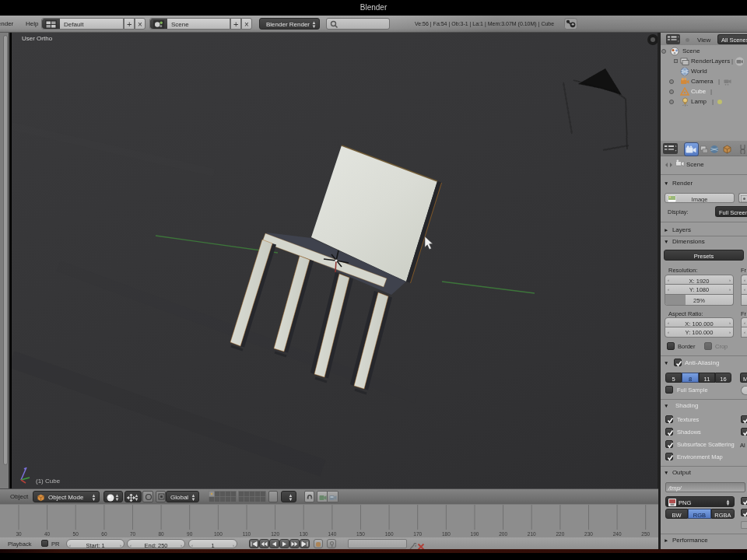 The image size is (747, 560). What do you see at coordinates (275, 534) in the screenshot?
I see `svg-text: 120` at bounding box center [275, 534].